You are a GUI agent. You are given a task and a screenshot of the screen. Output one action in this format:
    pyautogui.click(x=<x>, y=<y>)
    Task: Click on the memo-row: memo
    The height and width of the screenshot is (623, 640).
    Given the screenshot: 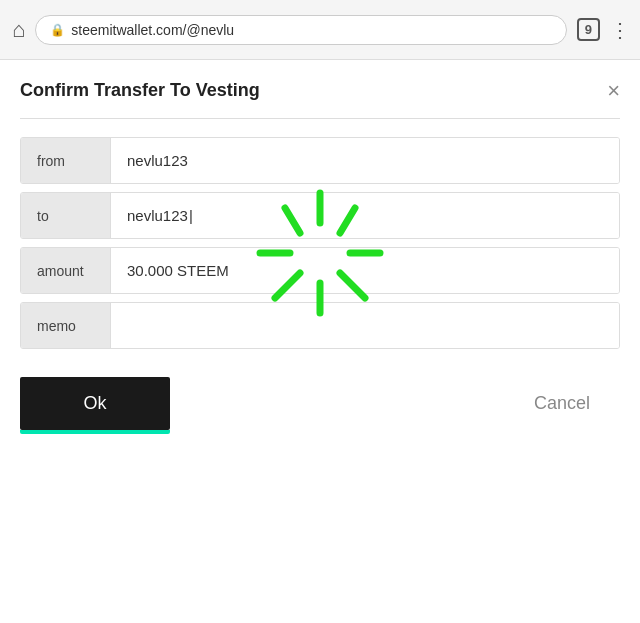 What is the action you would take?
    pyautogui.click(x=320, y=326)
    